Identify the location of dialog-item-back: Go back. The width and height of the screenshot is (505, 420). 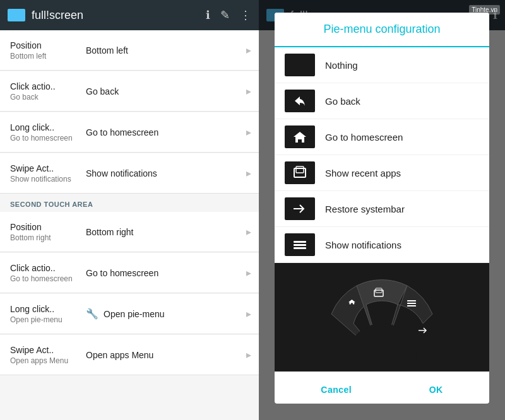
(382, 101).